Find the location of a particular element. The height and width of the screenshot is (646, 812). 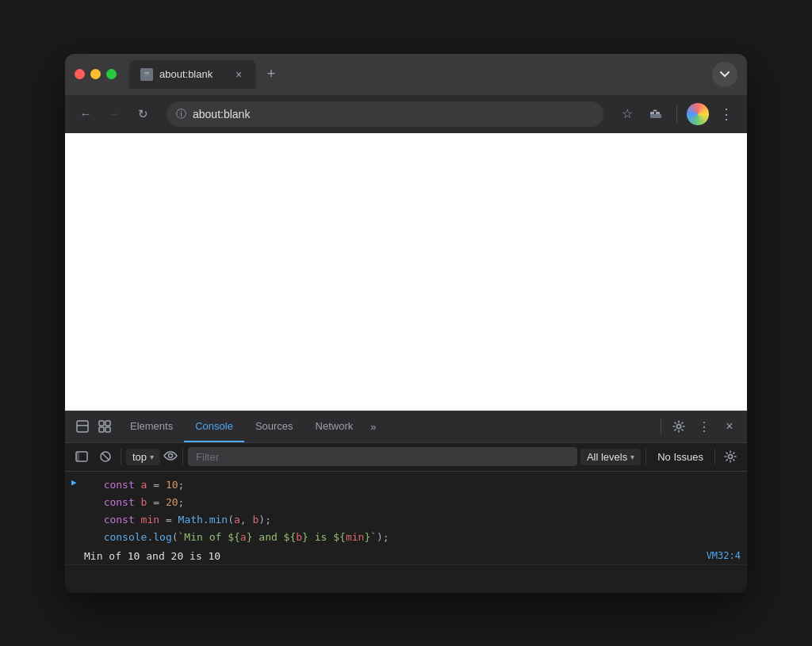

code-line-4: console.log(`Min of ${a} and ${b} is ${m… is located at coordinates (247, 537).